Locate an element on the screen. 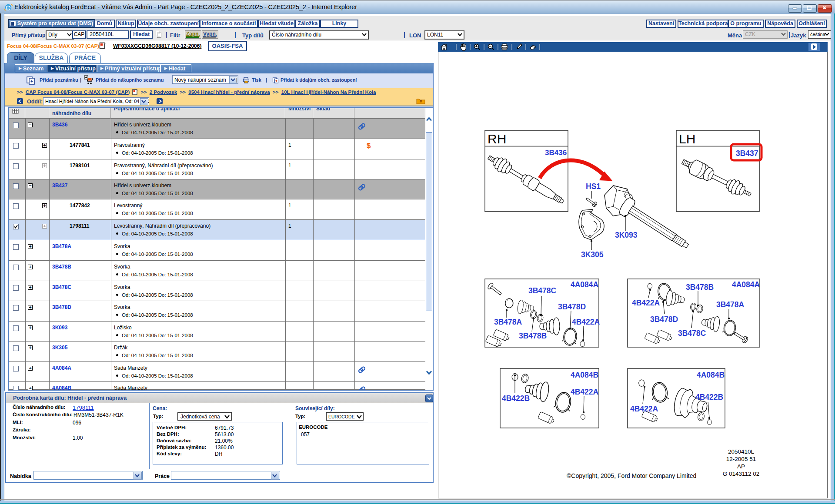 This screenshot has width=835, height=504. svg-text: 3K093 is located at coordinates (626, 235).